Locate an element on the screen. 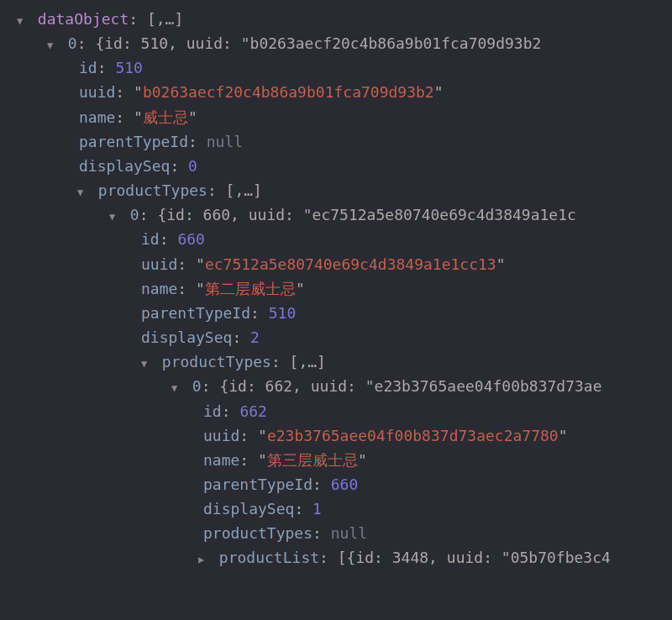 The width and height of the screenshot is (672, 620). item-0-summary: {id: 510, uuid: "b0263aecf20c4b86a9b01fc… is located at coordinates (318, 44).